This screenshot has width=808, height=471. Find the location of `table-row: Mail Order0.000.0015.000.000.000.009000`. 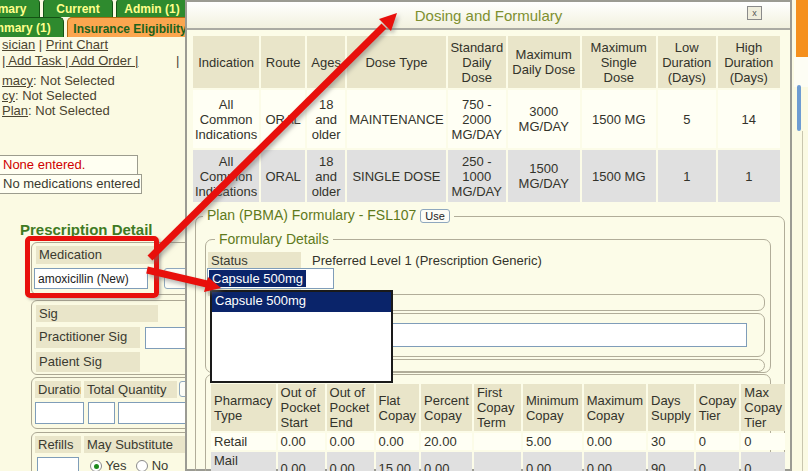

table-row: Mail Order0.000.0015.000.000.000.009000 is located at coordinates (498, 462).